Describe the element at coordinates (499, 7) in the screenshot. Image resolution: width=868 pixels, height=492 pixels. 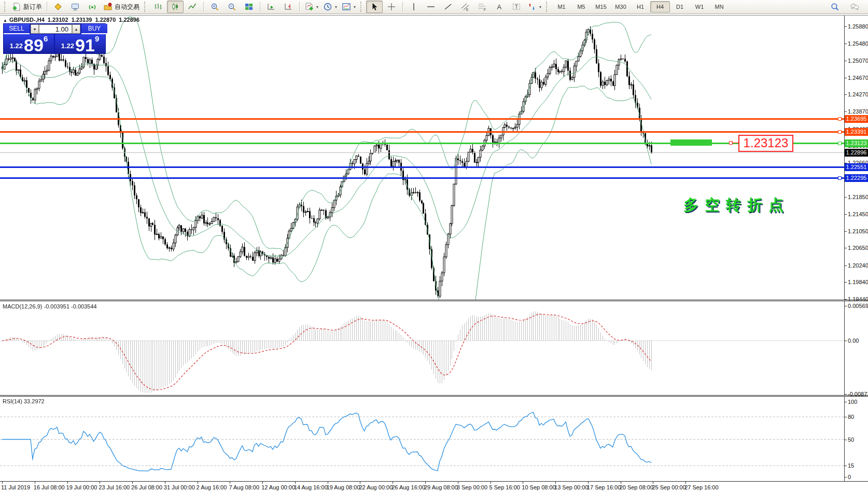
I see `text-tool-button: A` at that location.